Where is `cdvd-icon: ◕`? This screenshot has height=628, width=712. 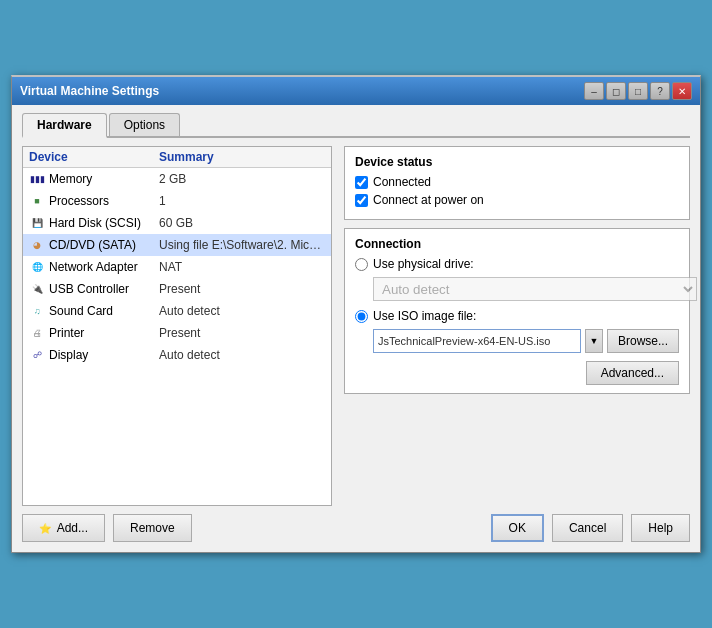
cdvd-icon: ◕ is located at coordinates (37, 245).